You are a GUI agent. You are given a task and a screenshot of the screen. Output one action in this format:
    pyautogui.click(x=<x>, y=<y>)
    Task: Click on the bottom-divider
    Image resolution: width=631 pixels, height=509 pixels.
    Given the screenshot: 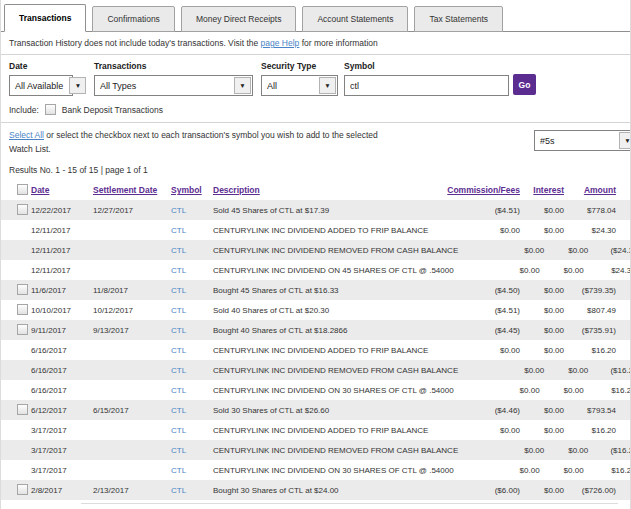 What is the action you would take?
    pyautogui.click(x=350, y=504)
    